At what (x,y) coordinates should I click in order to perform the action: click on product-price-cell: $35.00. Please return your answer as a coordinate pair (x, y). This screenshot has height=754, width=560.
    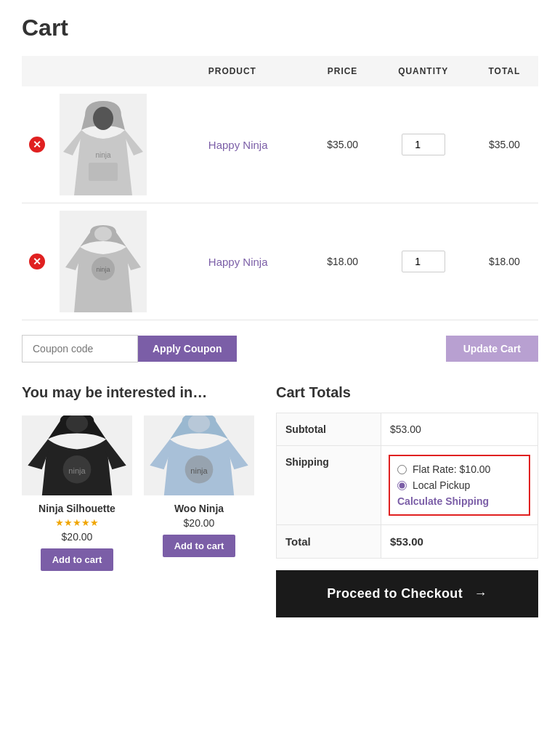
    Looking at the image, I should click on (343, 145).